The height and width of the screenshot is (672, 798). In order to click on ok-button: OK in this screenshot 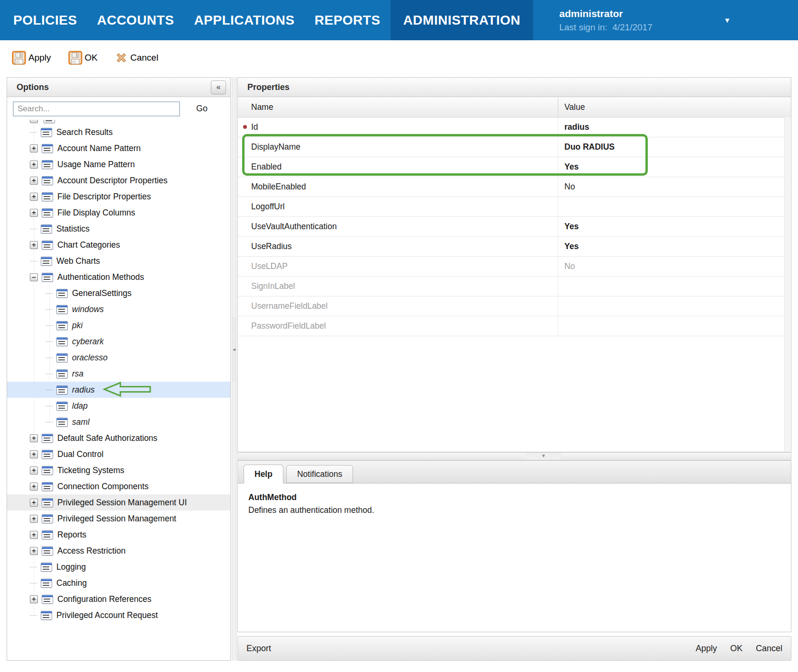, I will do `click(83, 58)`.